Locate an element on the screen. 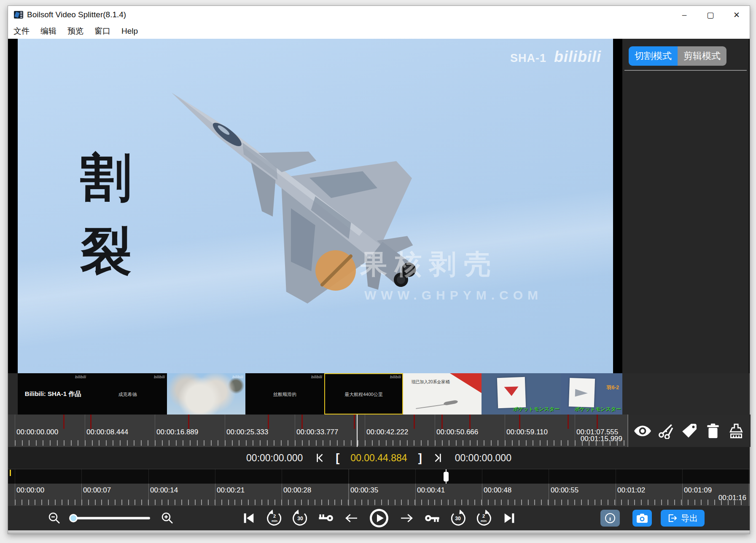  current-position-time: 00.00.44.884 is located at coordinates (379, 458).